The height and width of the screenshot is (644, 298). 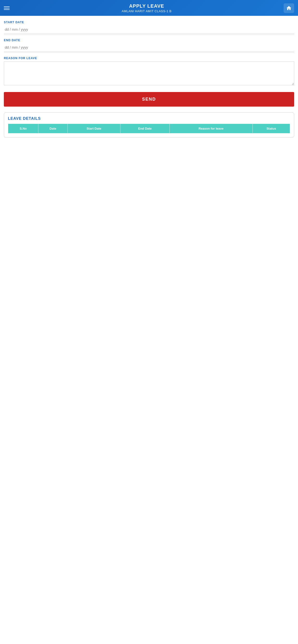 What do you see at coordinates (149, 73) in the screenshot?
I see `reason-textarea` at bounding box center [149, 73].